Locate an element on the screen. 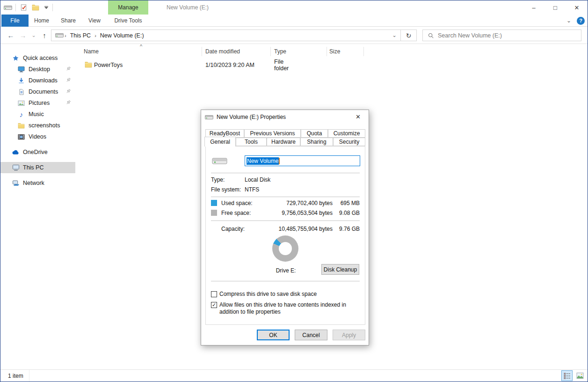 Image resolution: width=588 pixels, height=382 pixels. tab-tools: Tools is located at coordinates (251, 142).